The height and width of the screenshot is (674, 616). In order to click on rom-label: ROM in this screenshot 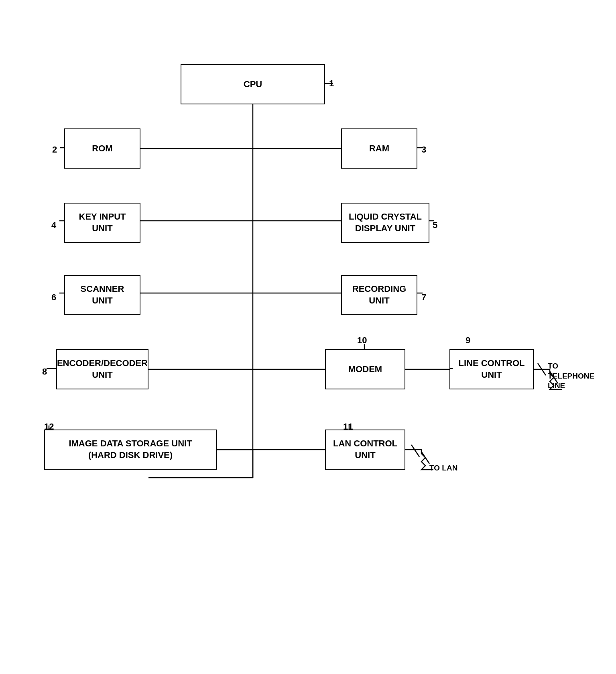, I will do `click(102, 149)`.